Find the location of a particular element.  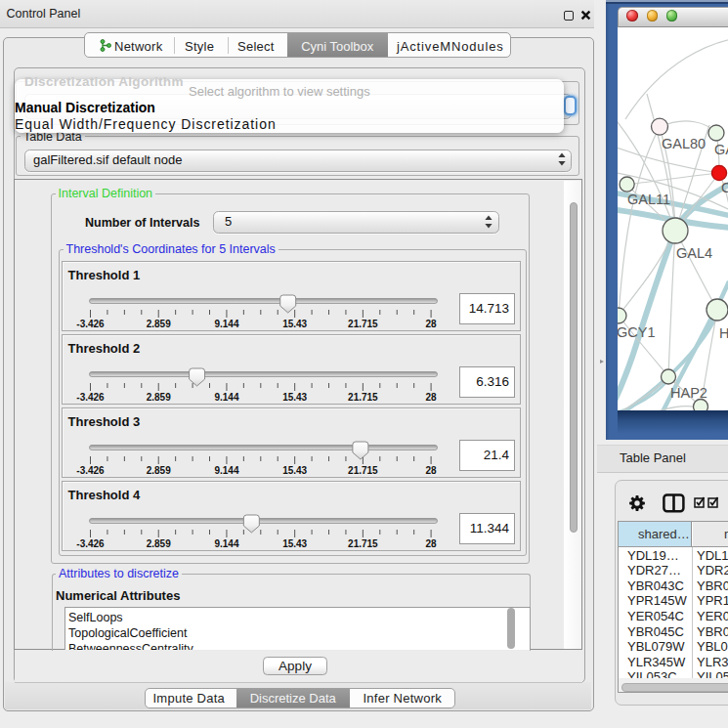

svg-text: HAP4 is located at coordinates (723, 333).